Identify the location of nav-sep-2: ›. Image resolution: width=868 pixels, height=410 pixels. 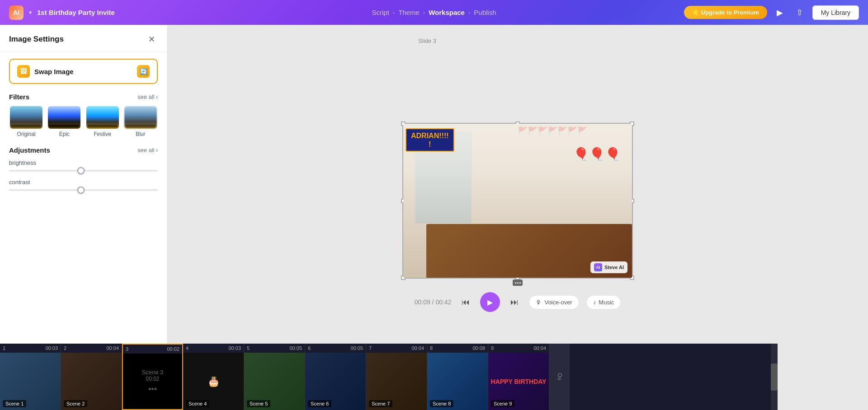
(424, 13).